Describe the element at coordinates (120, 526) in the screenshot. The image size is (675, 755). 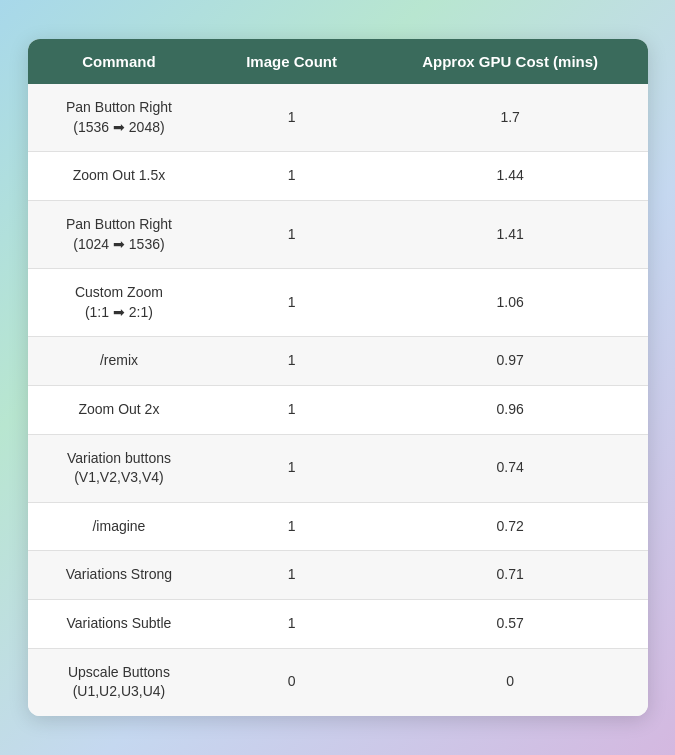
I see `cell-command: /imagine` at that location.